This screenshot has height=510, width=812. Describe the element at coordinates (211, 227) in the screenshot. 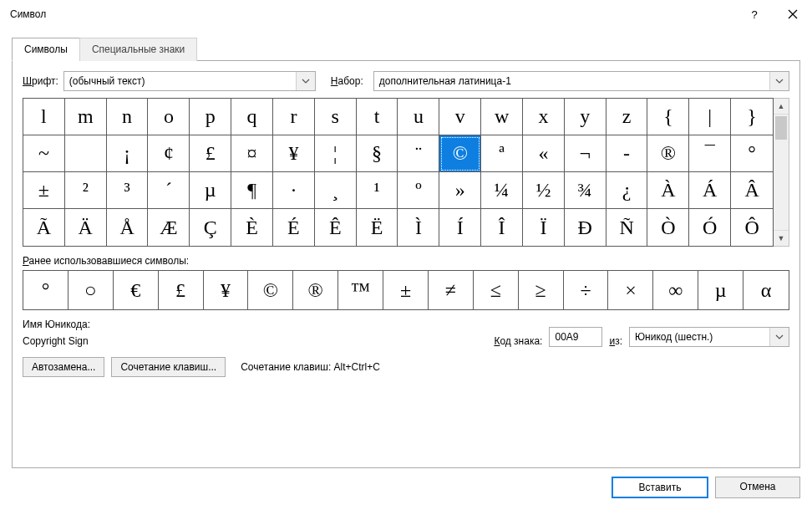

I see `symbol-cell: Ç` at that location.